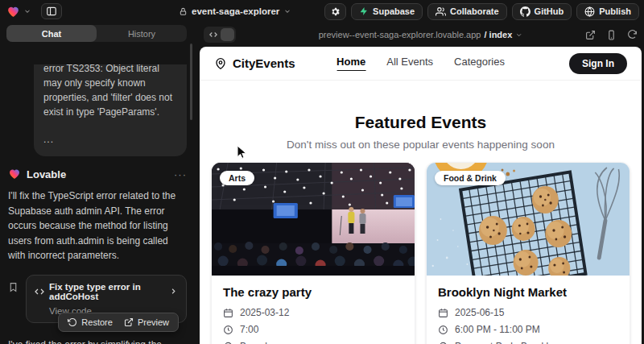 This screenshot has height=344, width=644. I want to click on restore-button: Restore, so click(90, 322).